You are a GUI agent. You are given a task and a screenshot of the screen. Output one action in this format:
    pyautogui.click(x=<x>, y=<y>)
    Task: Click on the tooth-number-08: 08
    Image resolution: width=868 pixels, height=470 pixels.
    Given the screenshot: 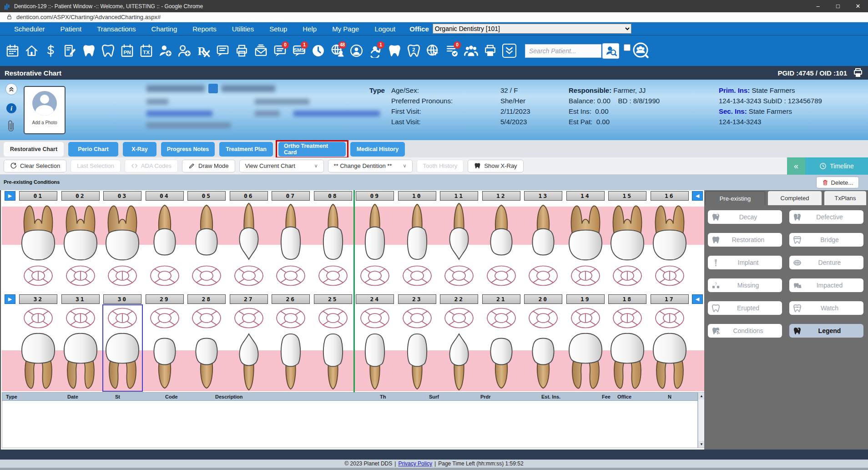 What is the action you would take?
    pyautogui.click(x=333, y=196)
    